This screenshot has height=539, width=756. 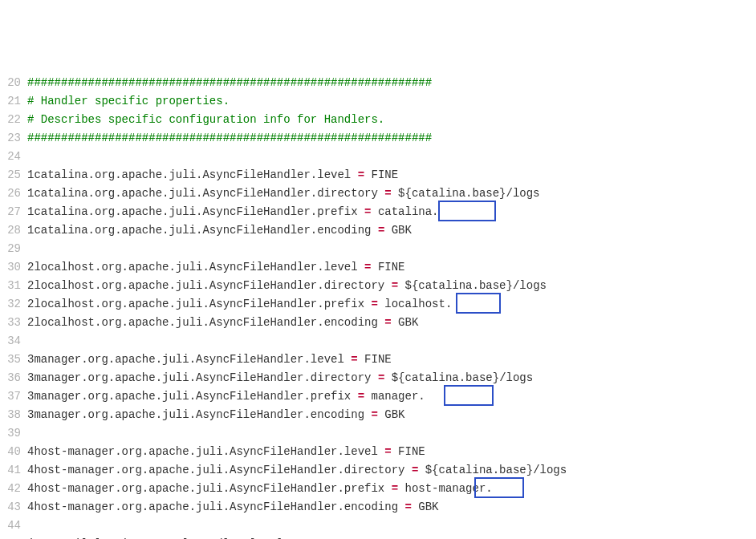 What do you see at coordinates (10, 286) in the screenshot?
I see `line-number: 31` at bounding box center [10, 286].